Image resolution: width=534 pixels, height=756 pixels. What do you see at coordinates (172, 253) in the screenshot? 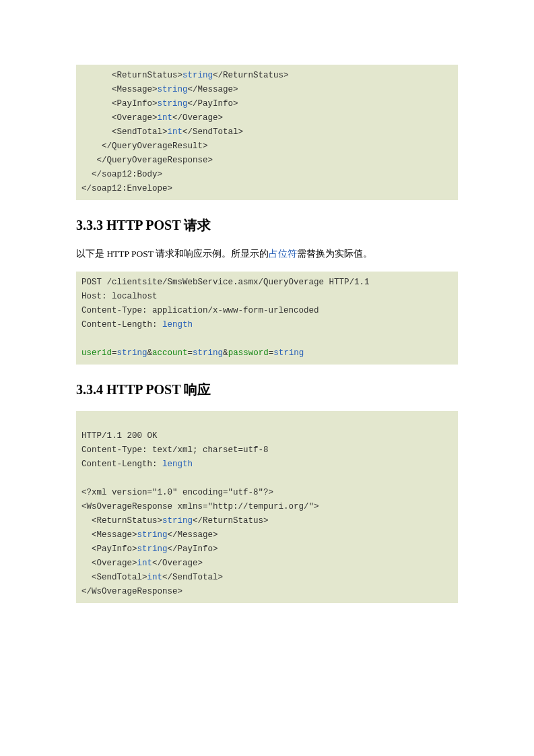
I see `desc-333-pre: 以下是 HTTP POST 请求和响应示例。所显示的` at bounding box center [172, 253].